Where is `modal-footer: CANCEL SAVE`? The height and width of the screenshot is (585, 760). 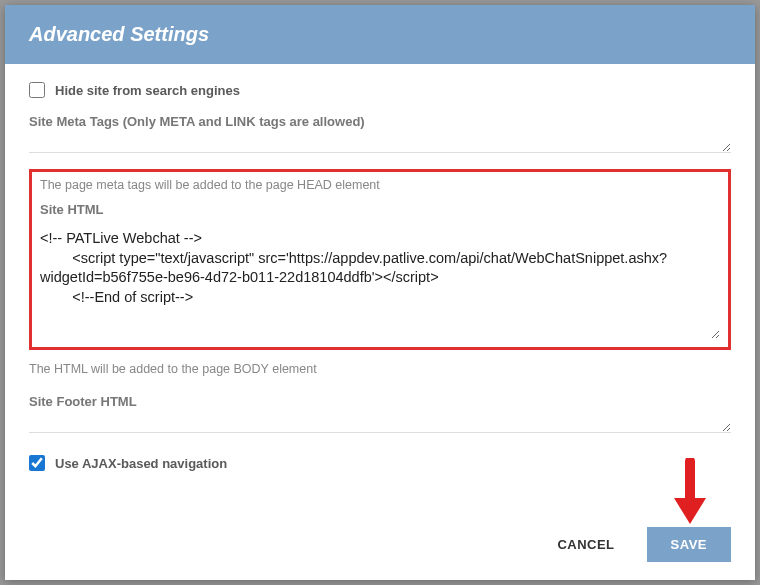 modal-footer: CANCEL SAVE is located at coordinates (380, 548).